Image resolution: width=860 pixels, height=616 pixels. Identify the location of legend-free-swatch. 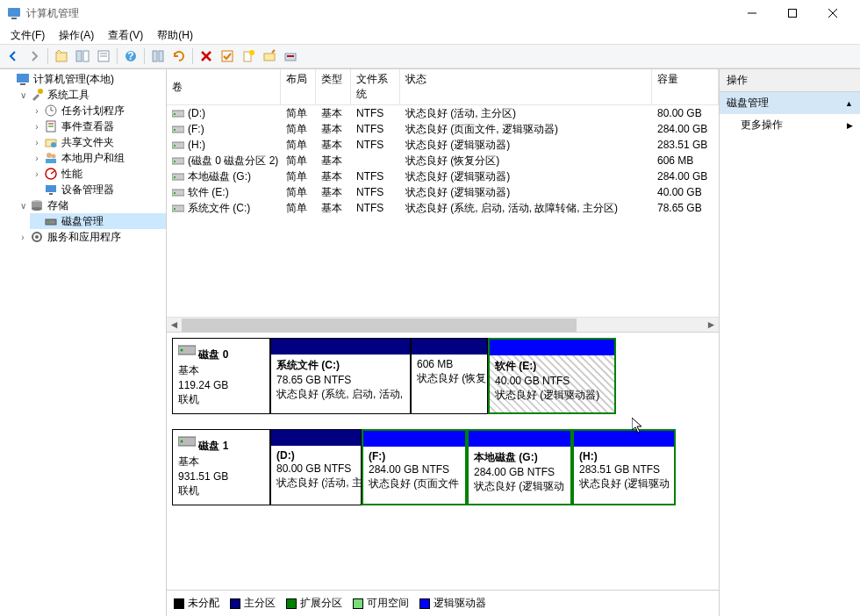
(358, 604).